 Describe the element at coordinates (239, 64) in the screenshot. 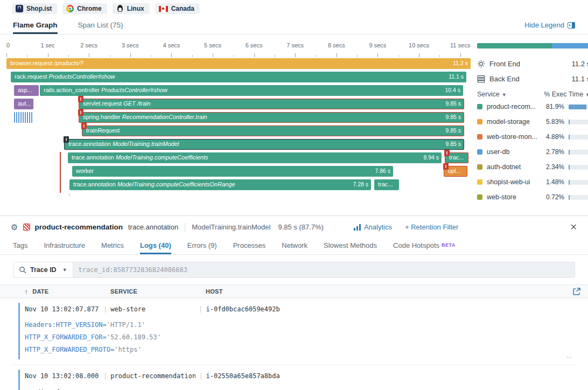

I see `flame-span-bar: browser.request /products/?11.2 s` at that location.